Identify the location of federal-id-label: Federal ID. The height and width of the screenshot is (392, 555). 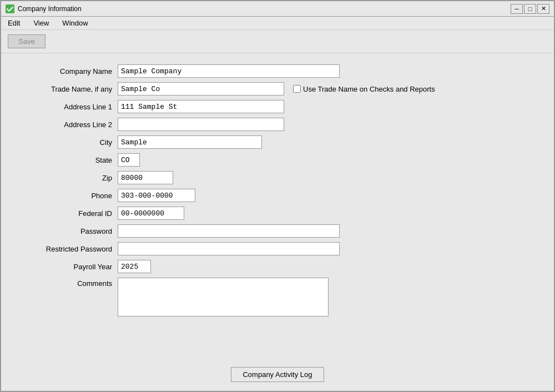
(68, 213).